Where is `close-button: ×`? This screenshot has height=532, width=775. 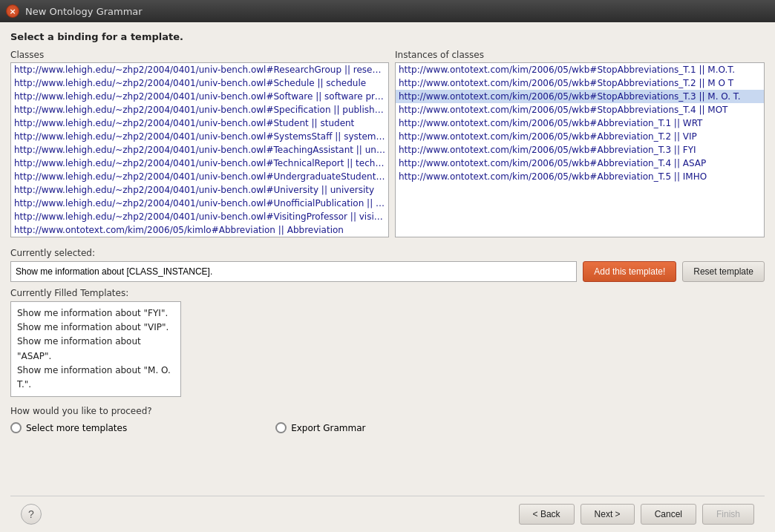
close-button: × is located at coordinates (13, 11).